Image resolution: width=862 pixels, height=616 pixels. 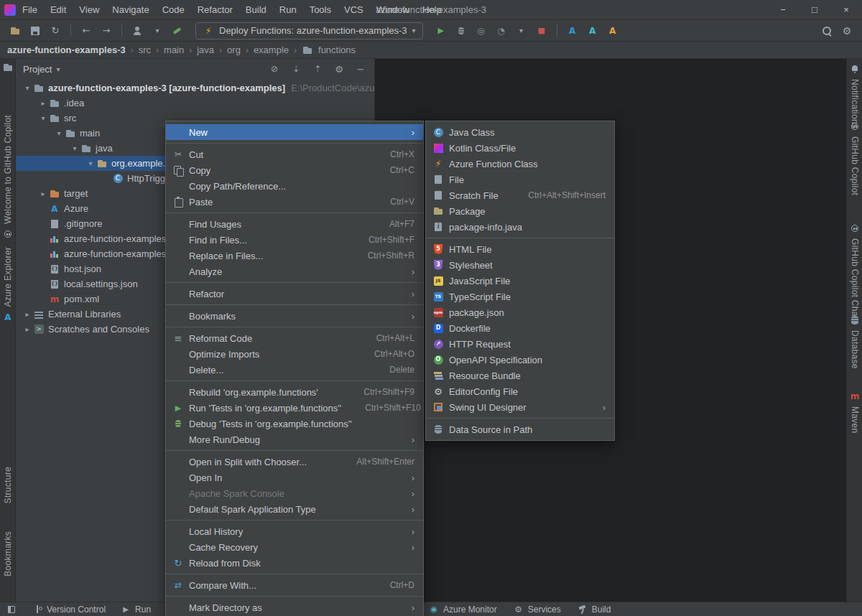 I want to click on menubar-navigate: Navigate, so click(x=131, y=10).